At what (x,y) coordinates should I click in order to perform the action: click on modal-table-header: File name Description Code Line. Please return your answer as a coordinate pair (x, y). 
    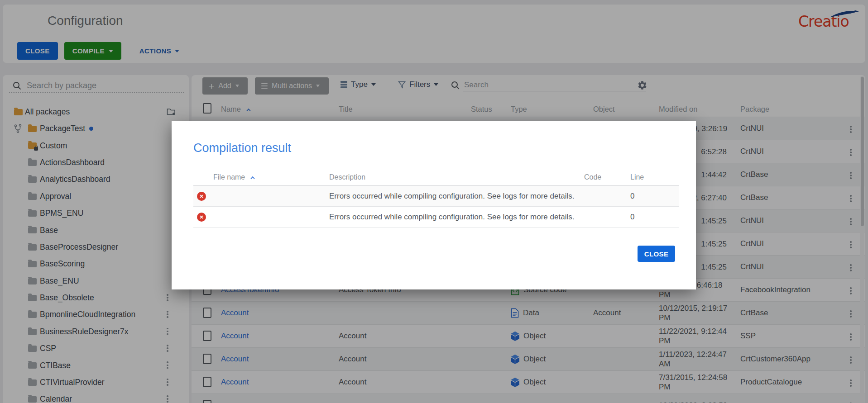
    Looking at the image, I should click on (436, 177).